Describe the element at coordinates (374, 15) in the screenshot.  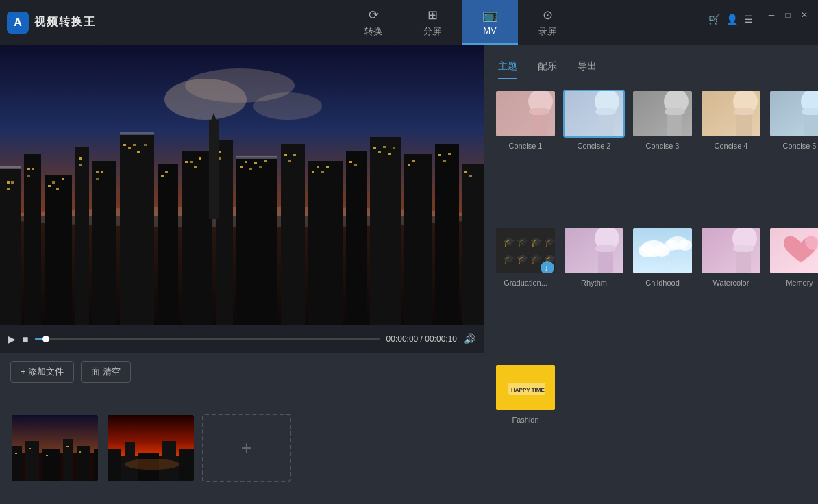
I see `convert-icon: ⟳` at that location.